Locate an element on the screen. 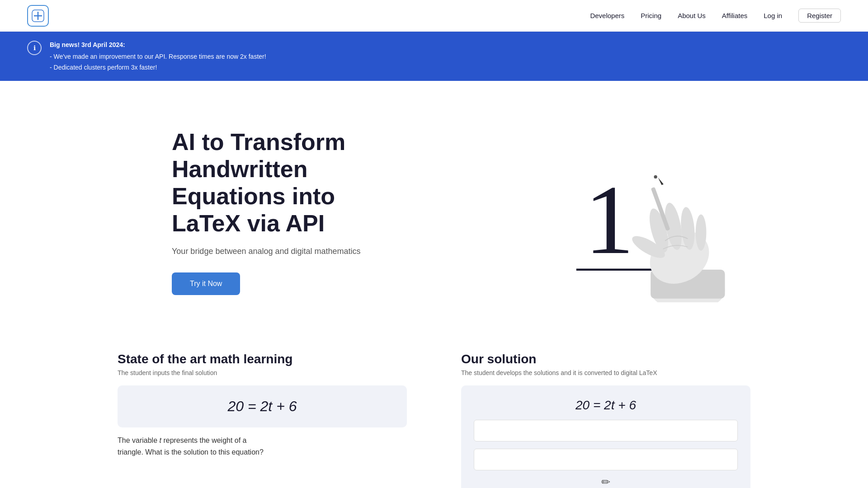 Image resolution: width=868 pixels, height=488 pixels. solution-input-line1 is located at coordinates (606, 431).